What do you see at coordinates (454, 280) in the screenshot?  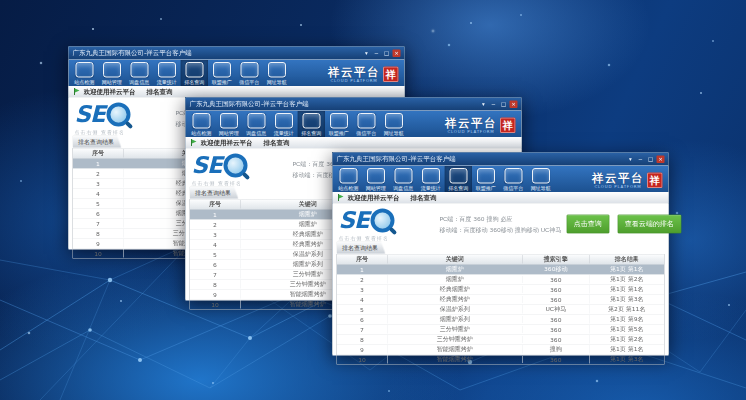 I see `cell-keyword: 烟熏炉` at bounding box center [454, 280].